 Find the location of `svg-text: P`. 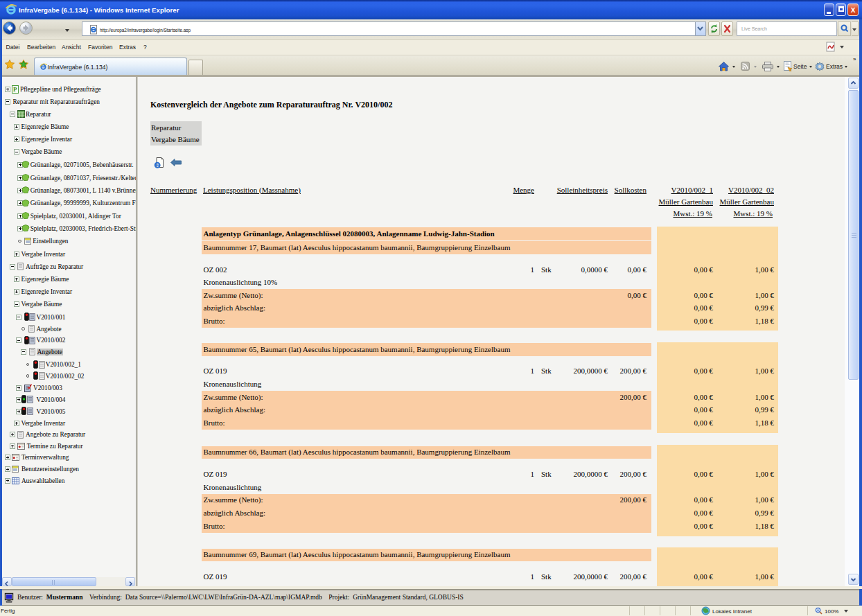

svg-text: P is located at coordinates (15, 89).